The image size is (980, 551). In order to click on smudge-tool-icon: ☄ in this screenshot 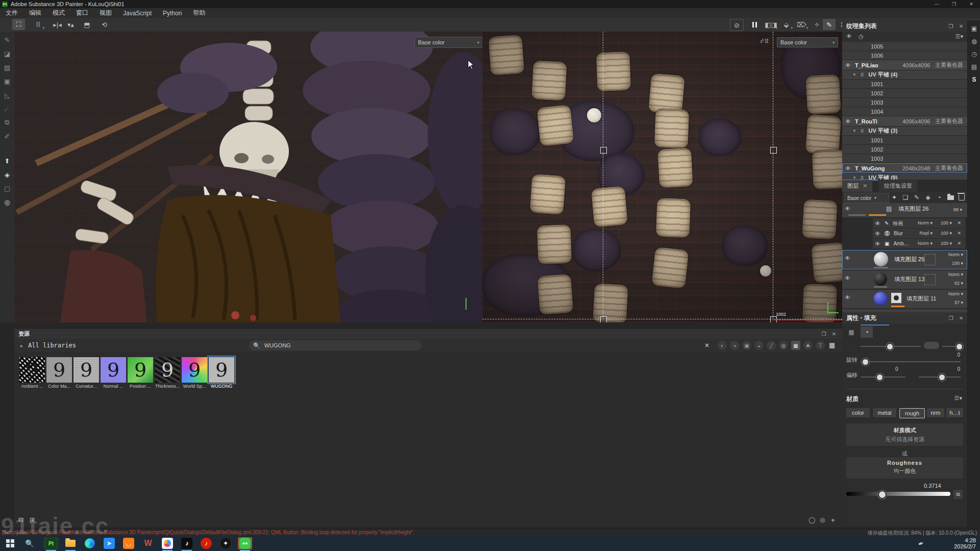, I will do `click(7, 109)`.